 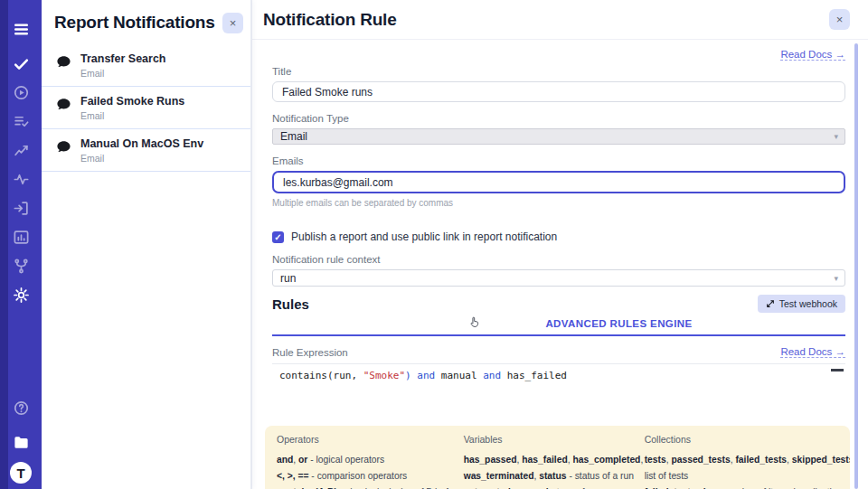 I want to click on help-line: tests, passed_tests, failed_tests, skipp…, so click(x=747, y=460).